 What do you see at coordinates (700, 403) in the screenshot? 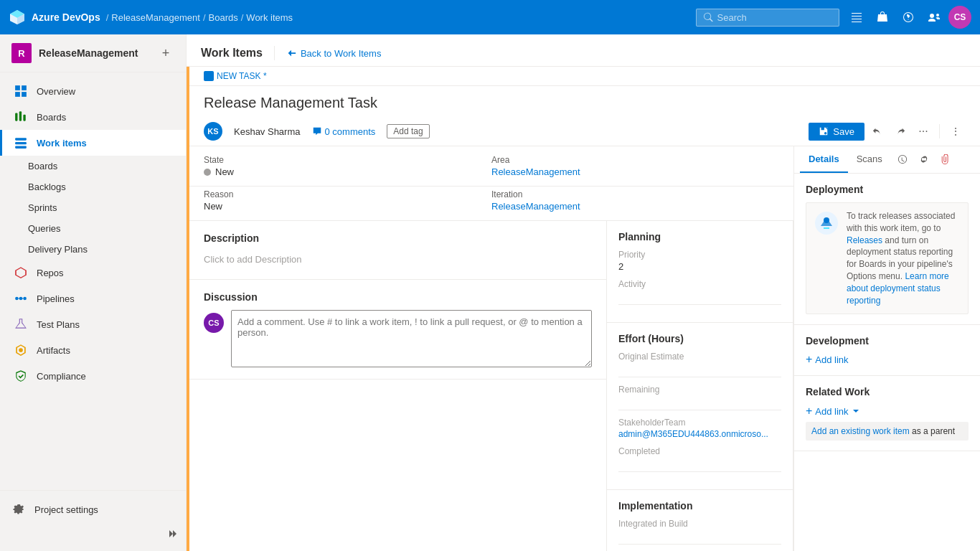
I see `remaining-input` at bounding box center [700, 403].